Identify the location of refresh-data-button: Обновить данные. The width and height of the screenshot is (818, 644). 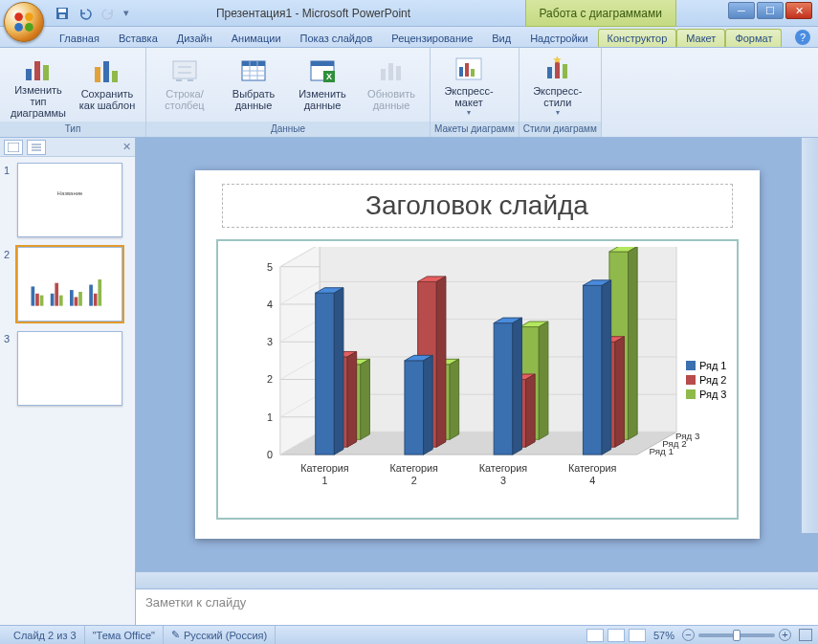
(391, 85).